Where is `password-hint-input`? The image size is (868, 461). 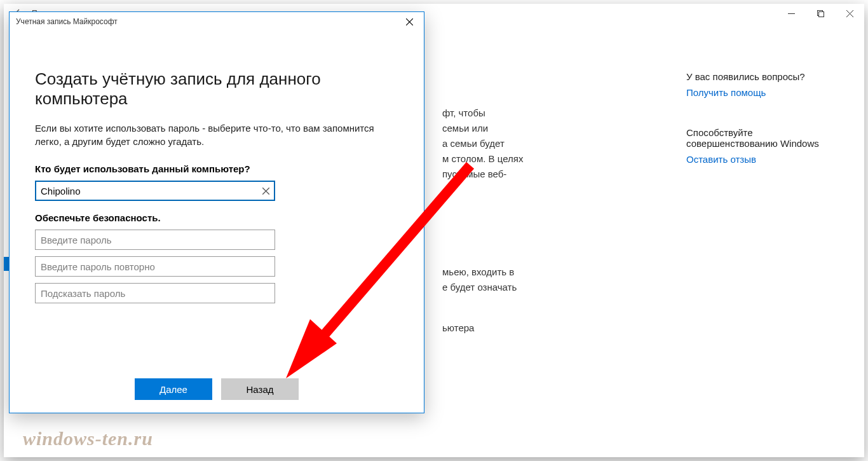 password-hint-input is located at coordinates (155, 293).